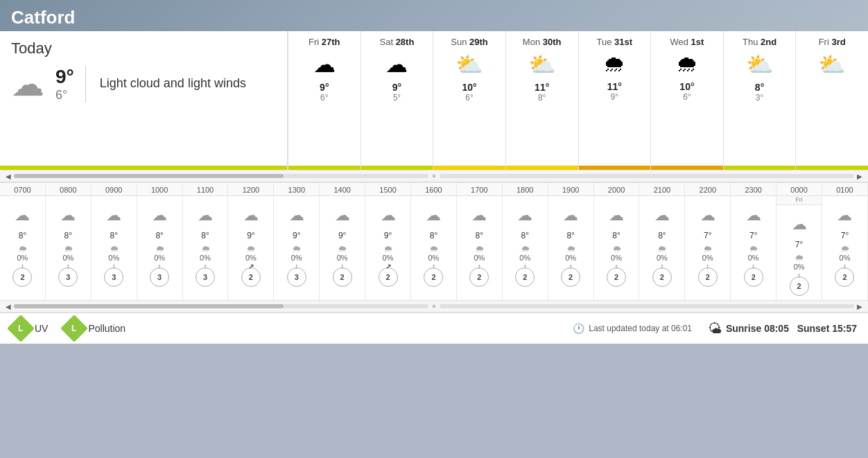 This screenshot has width=868, height=458. What do you see at coordinates (42, 328) in the screenshot?
I see `badge-label-uv: UV` at bounding box center [42, 328].